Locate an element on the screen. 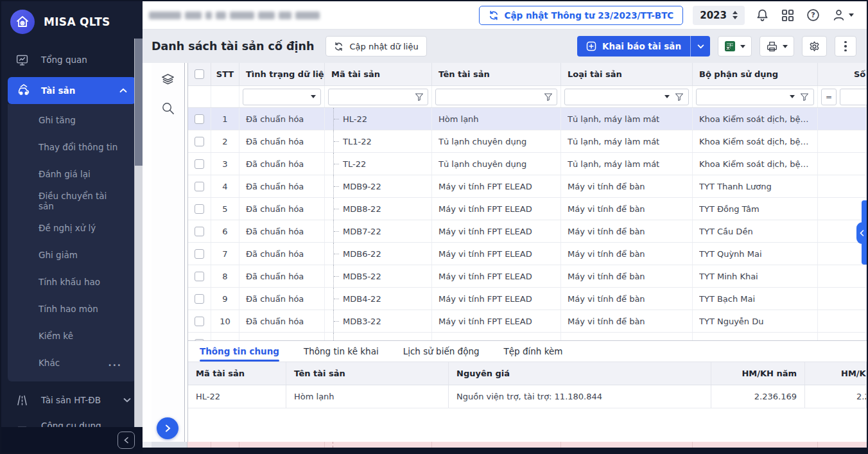  select-all-checkbox is located at coordinates (199, 74).